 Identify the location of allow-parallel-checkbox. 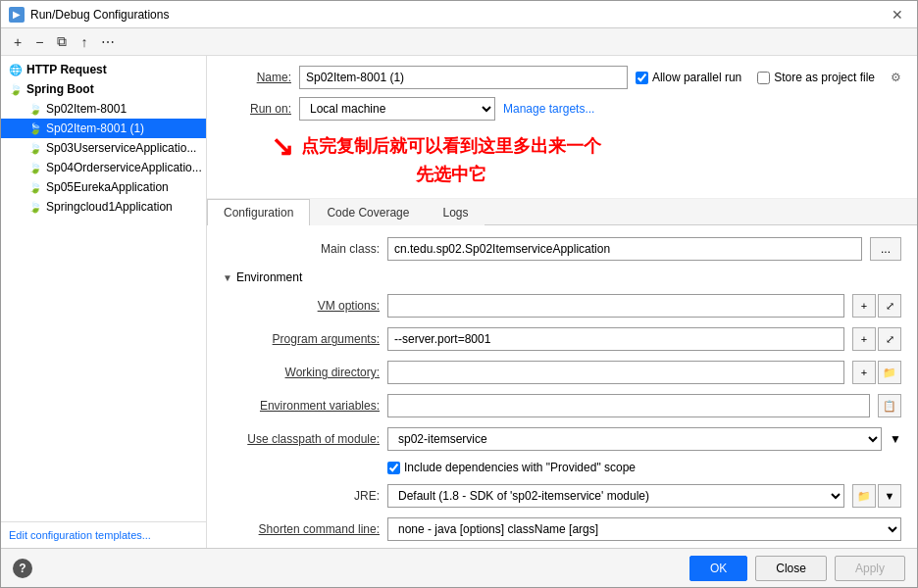
(641, 78).